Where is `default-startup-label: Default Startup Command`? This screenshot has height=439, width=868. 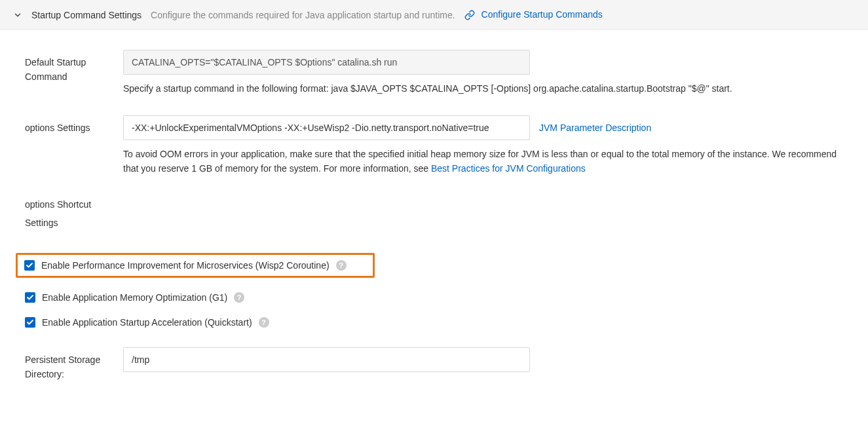 default-startup-label: Default Startup Command is located at coordinates (74, 67).